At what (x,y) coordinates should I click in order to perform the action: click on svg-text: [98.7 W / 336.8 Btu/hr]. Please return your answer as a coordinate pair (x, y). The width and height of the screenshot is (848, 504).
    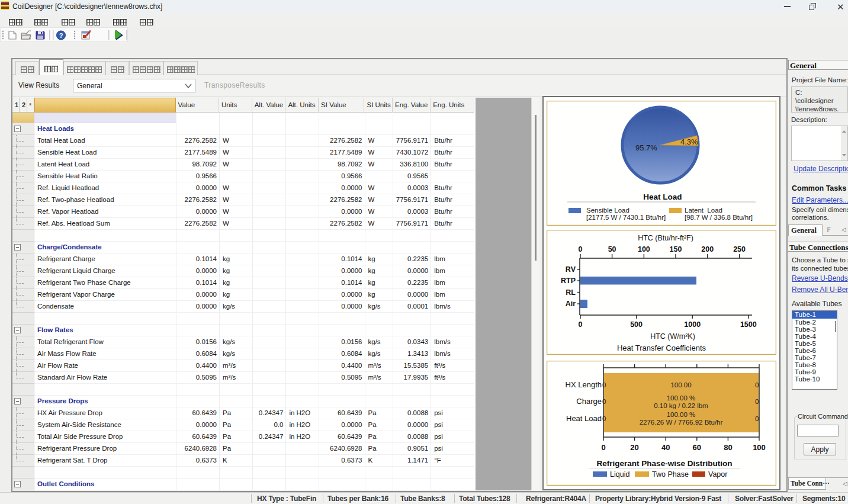
    Looking at the image, I should click on (719, 217).